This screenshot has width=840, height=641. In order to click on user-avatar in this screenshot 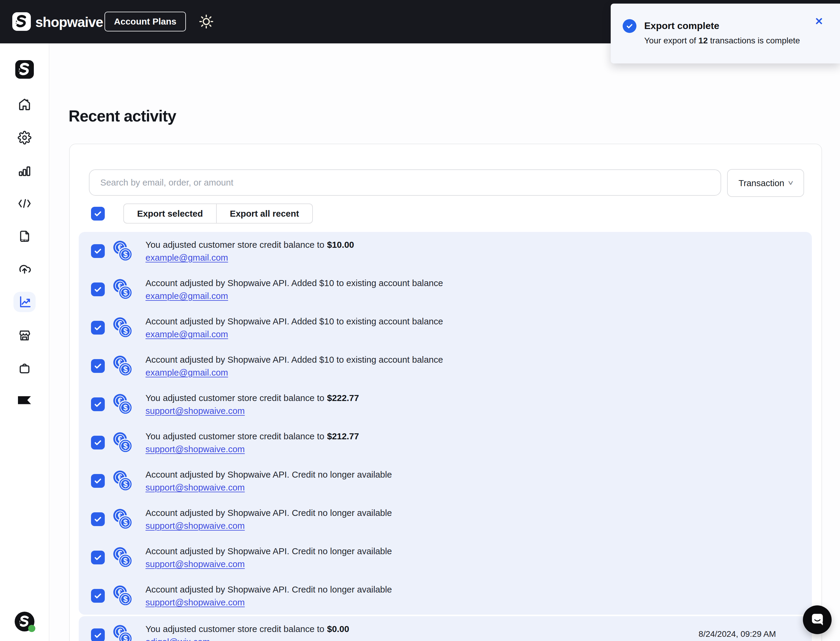, I will do `click(24, 622)`.